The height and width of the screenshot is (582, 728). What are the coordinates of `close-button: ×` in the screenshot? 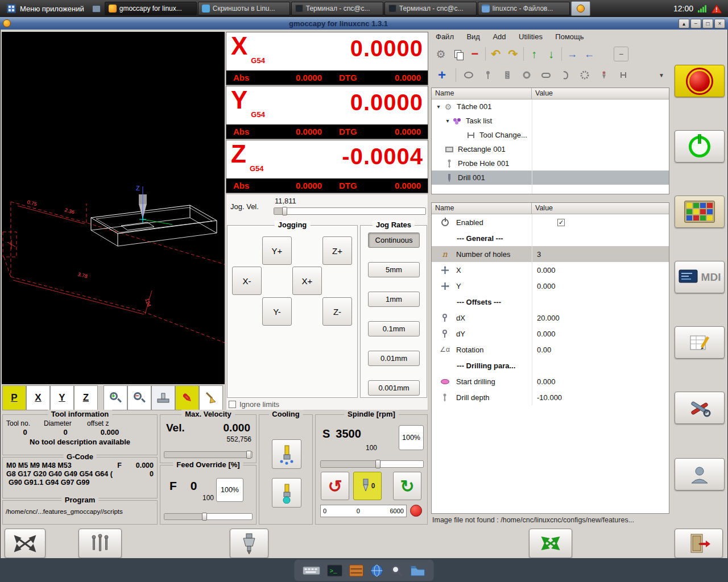 It's located at (720, 24).